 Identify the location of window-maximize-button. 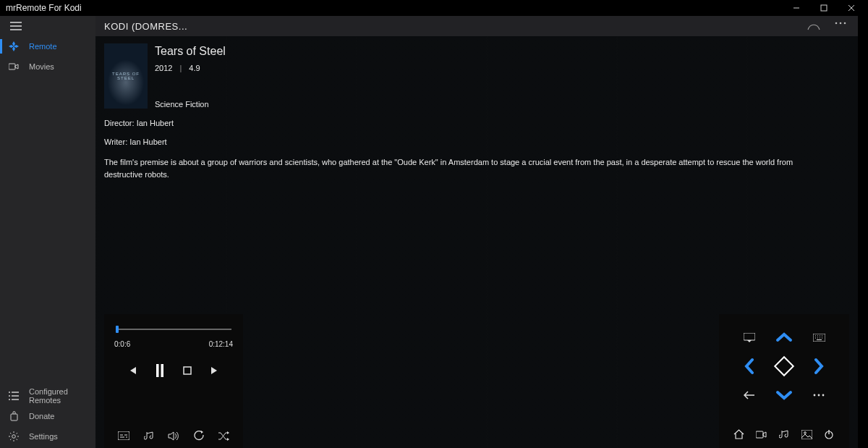
(824, 8).